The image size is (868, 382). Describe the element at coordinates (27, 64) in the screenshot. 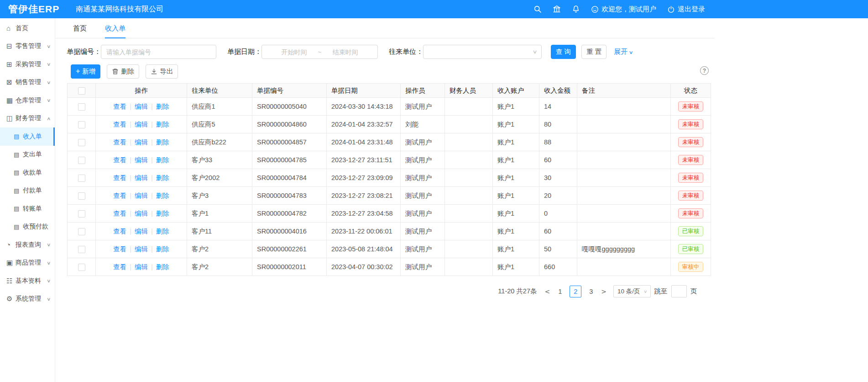

I see `sidebar-item-purchase: ⊞采购管理∨` at that location.